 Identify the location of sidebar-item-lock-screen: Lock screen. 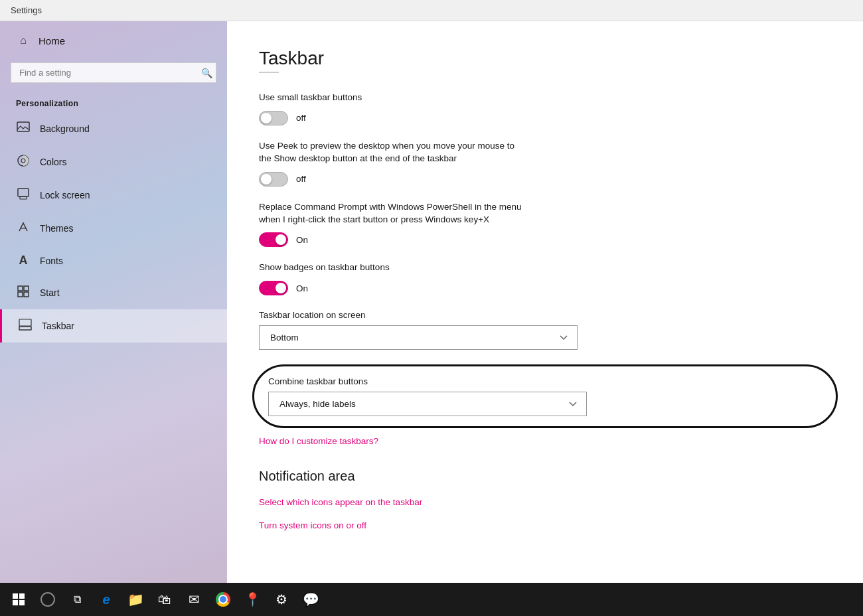
(114, 195).